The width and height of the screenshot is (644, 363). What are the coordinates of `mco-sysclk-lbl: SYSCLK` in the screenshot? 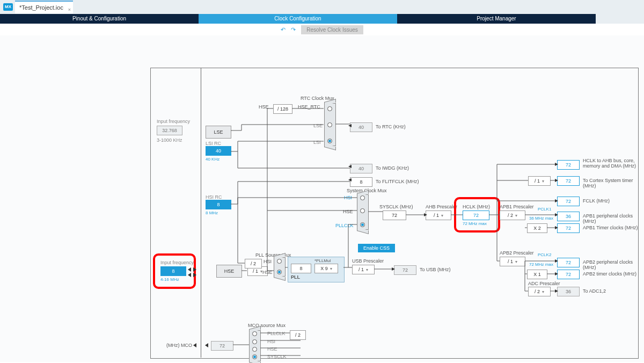 It's located at (277, 357).